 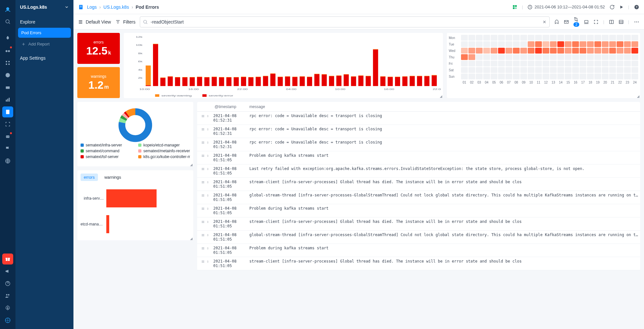 I want to click on logs-page-icon, so click(x=8, y=112).